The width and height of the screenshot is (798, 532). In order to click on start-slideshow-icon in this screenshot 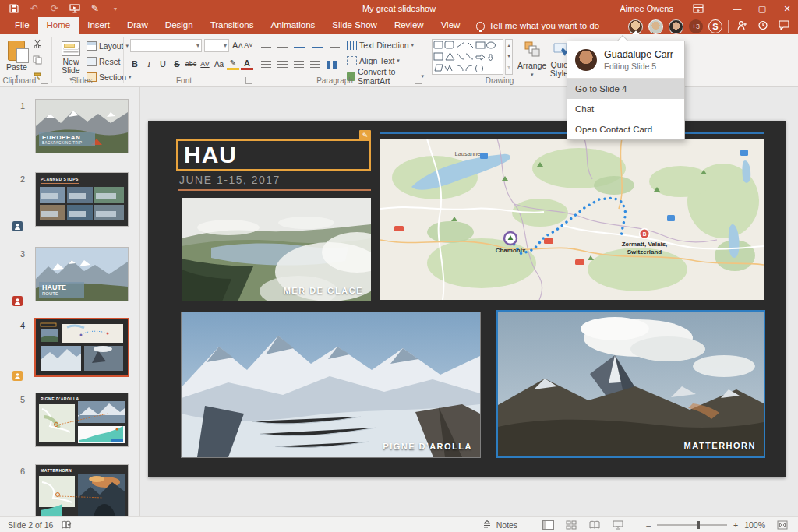, I will do `click(75, 9)`.